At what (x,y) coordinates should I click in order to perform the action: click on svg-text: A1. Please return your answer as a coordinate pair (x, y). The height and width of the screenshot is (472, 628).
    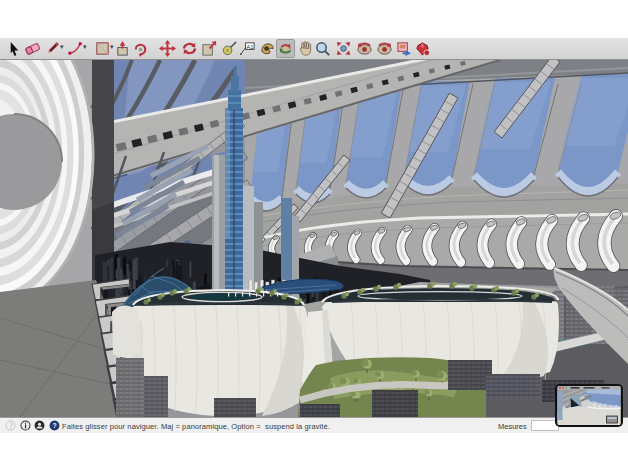
    Looking at the image, I should click on (250, 47).